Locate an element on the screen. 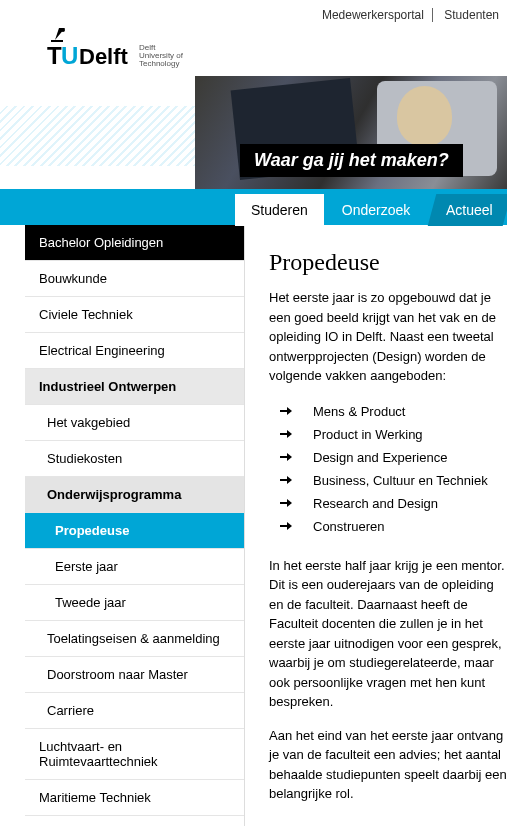  course-label: Product in Werking is located at coordinates (368, 434).